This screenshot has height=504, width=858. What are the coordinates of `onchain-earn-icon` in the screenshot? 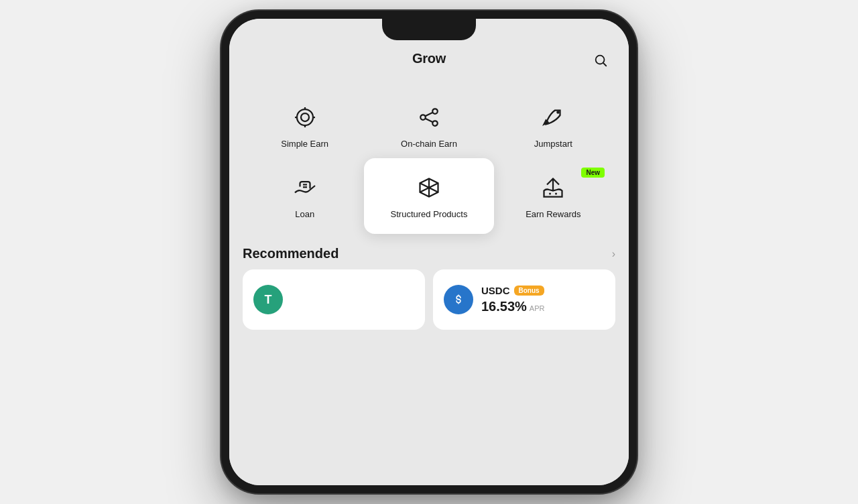 It's located at (429, 117).